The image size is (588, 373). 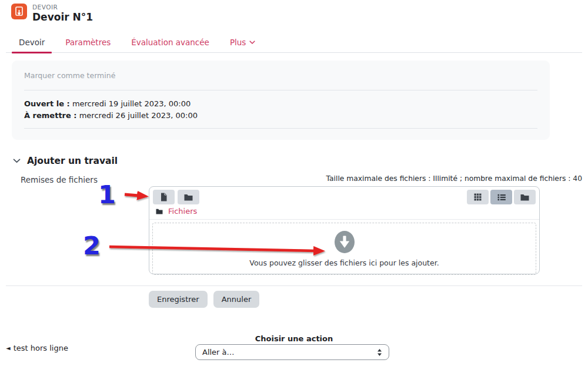 I want to click on form-buttons: Enregistrer Annuler, so click(x=204, y=300).